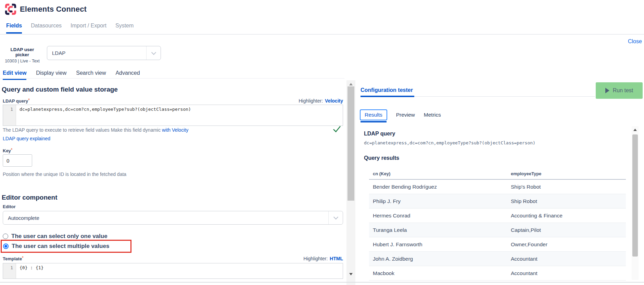 The width and height of the screenshot is (644, 285). Describe the element at coordinates (27, 139) in the screenshot. I see `ldap-query-explained-link: LDAP query explained` at that location.